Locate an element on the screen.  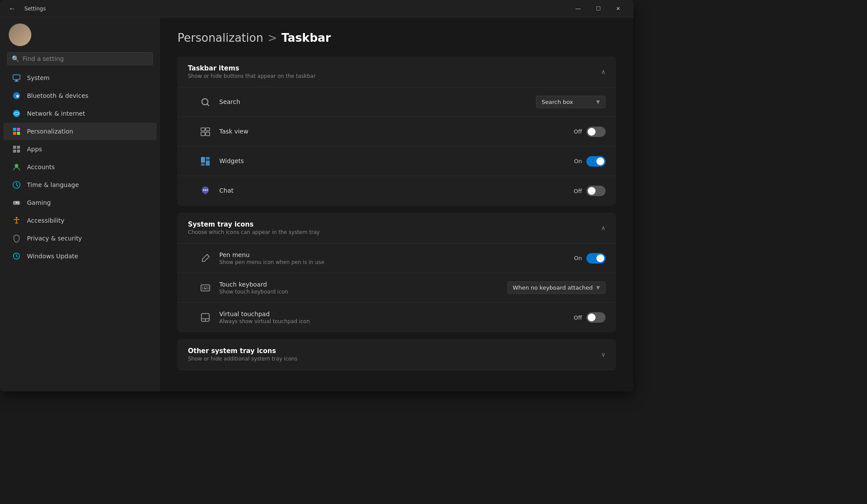
minimize-button: — is located at coordinates (578, 9).